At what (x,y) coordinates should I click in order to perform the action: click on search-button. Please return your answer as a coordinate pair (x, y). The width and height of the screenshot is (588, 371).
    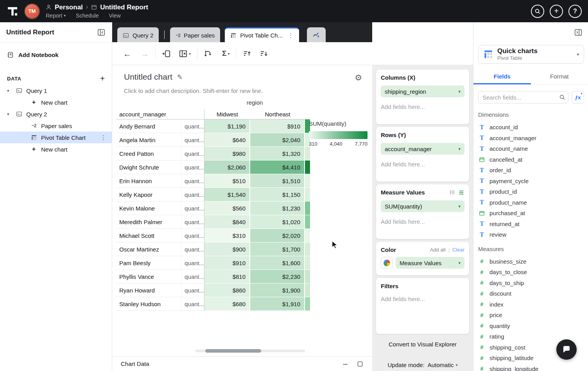
    Looking at the image, I should click on (538, 11).